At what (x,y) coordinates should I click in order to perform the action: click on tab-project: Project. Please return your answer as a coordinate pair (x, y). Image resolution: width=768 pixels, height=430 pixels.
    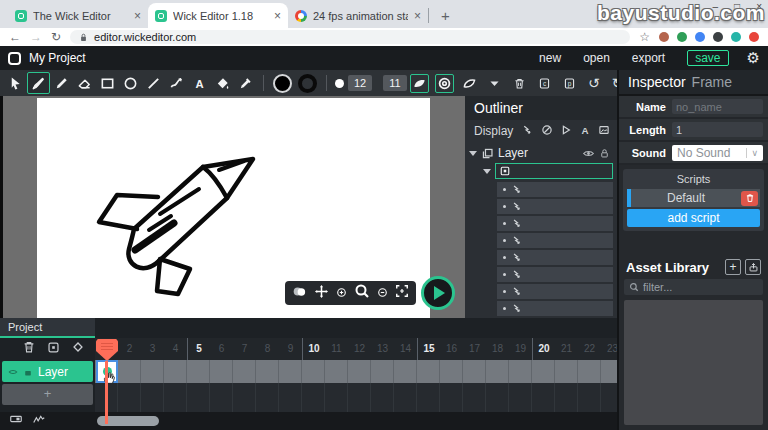
    Looking at the image, I should click on (48, 328).